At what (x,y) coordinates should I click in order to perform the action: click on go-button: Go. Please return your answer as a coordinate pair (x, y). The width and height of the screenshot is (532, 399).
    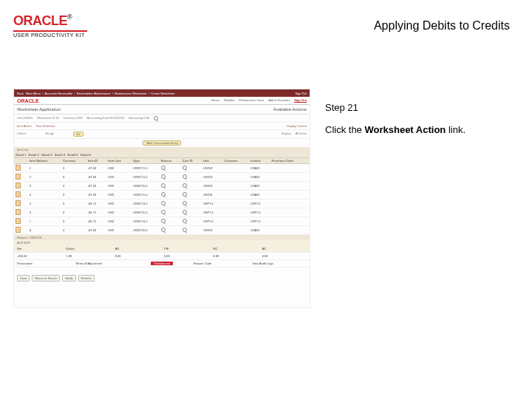
    Looking at the image, I should click on (78, 134).